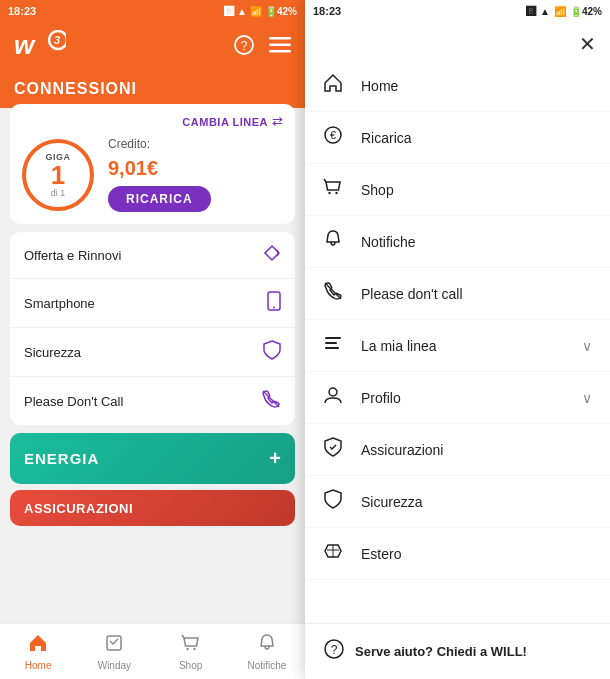 This screenshot has height=679, width=610. Describe the element at coordinates (458, 190) in the screenshot. I see `drawer-item-shop: Shop` at that location.